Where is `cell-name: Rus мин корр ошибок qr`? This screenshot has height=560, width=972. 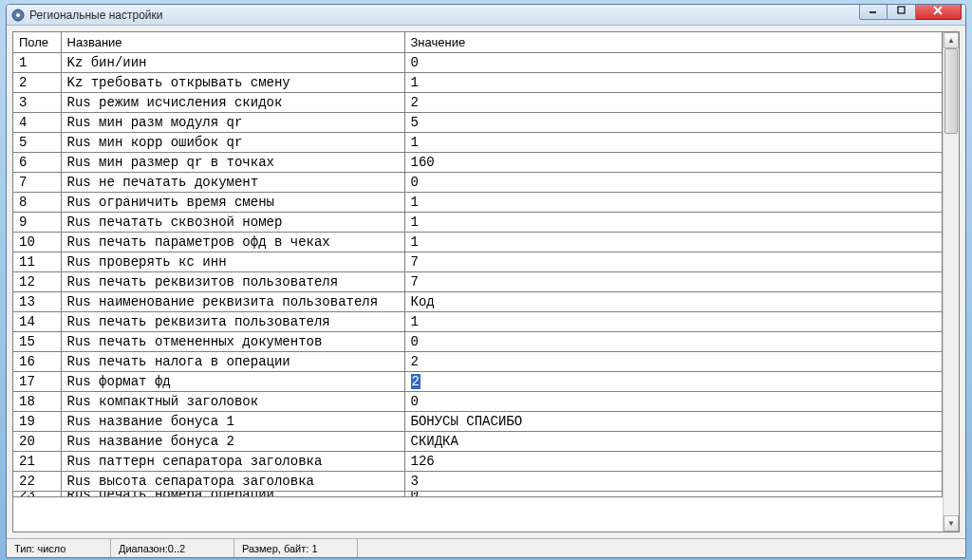 cell-name: Rus мин корр ошибок qr is located at coordinates (233, 142).